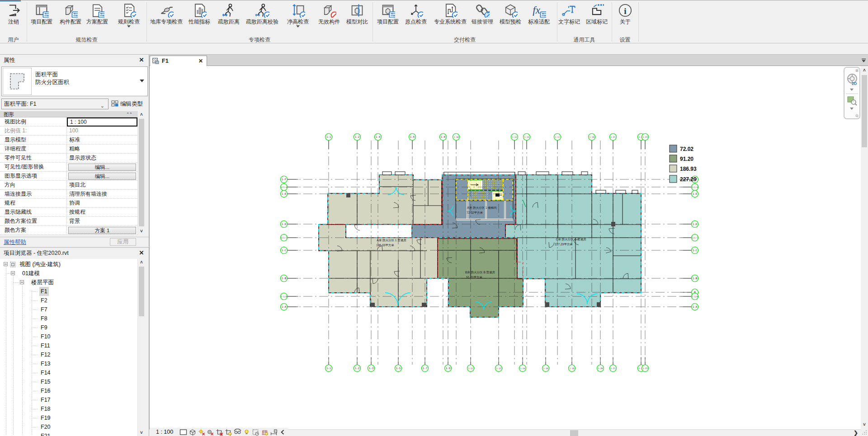  I want to click on tree-item-F8: F8, so click(68, 319).